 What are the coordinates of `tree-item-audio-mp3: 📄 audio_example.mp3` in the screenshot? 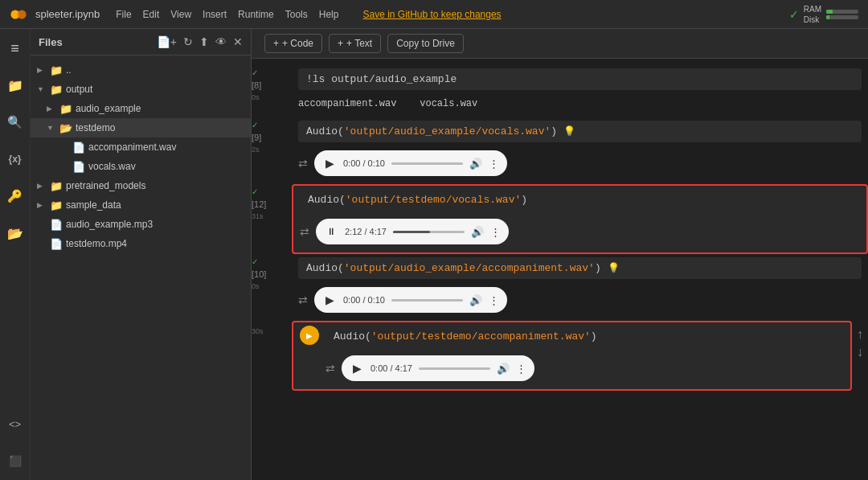 It's located at (141, 224).